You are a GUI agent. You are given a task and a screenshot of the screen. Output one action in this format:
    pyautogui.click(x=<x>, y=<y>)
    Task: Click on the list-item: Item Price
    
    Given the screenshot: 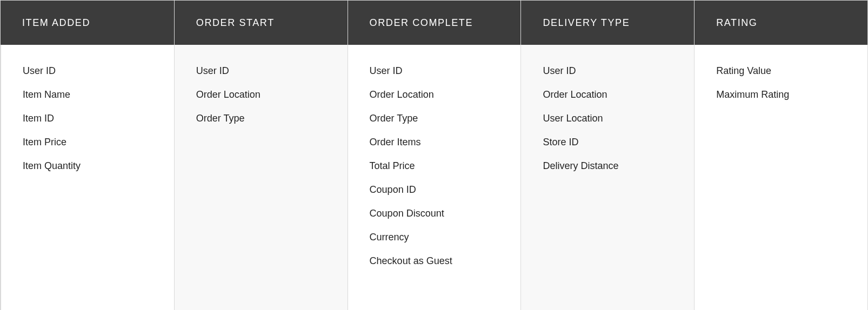 What is the action you would take?
    pyautogui.click(x=88, y=142)
    